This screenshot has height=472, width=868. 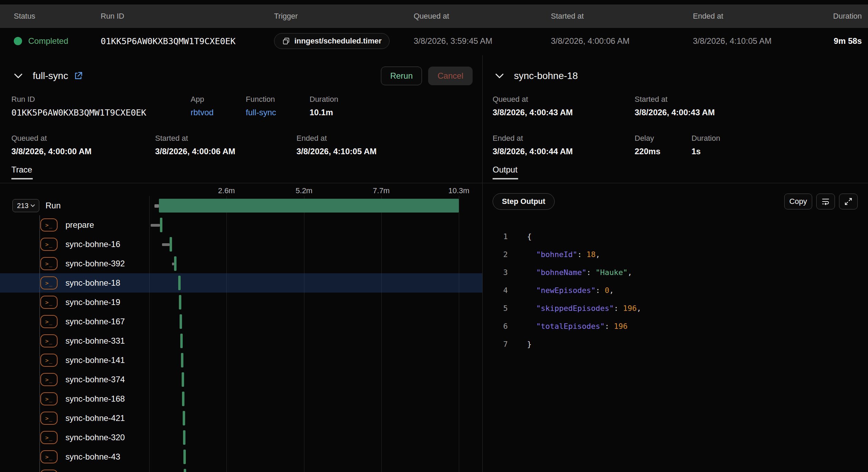 What do you see at coordinates (23, 206) in the screenshot?
I see `span-count-value: 213` at bounding box center [23, 206].